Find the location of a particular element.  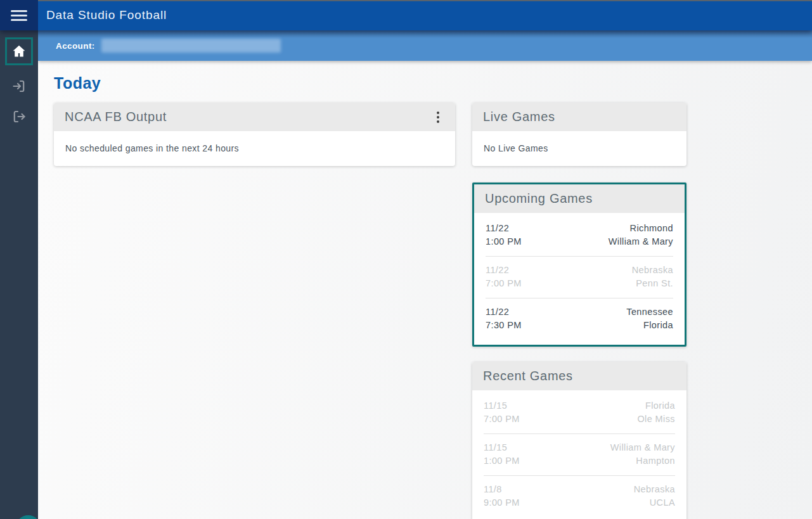

home-team: Hampton is located at coordinates (643, 461).